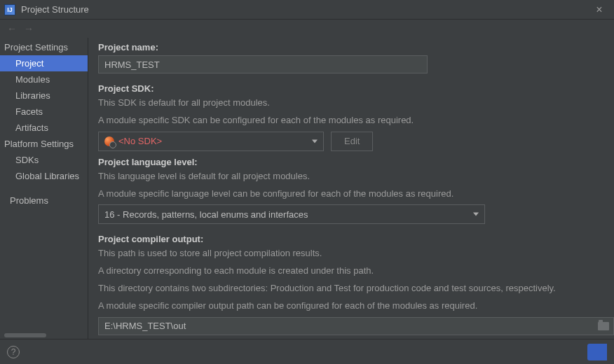  Describe the element at coordinates (351, 176) in the screenshot. I see `language-level-desc1: This language level is default for all p…` at that location.